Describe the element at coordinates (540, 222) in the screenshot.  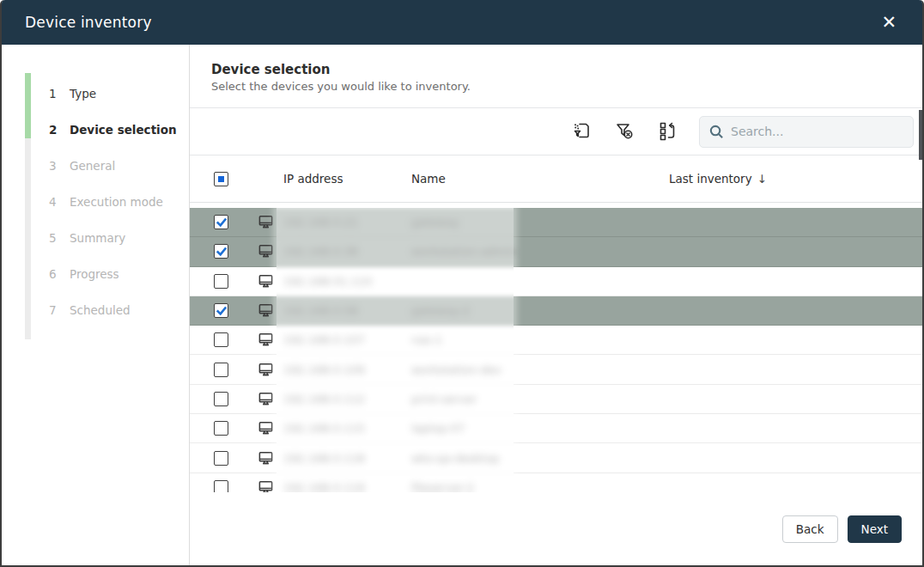
I see `device-name: gateway` at that location.